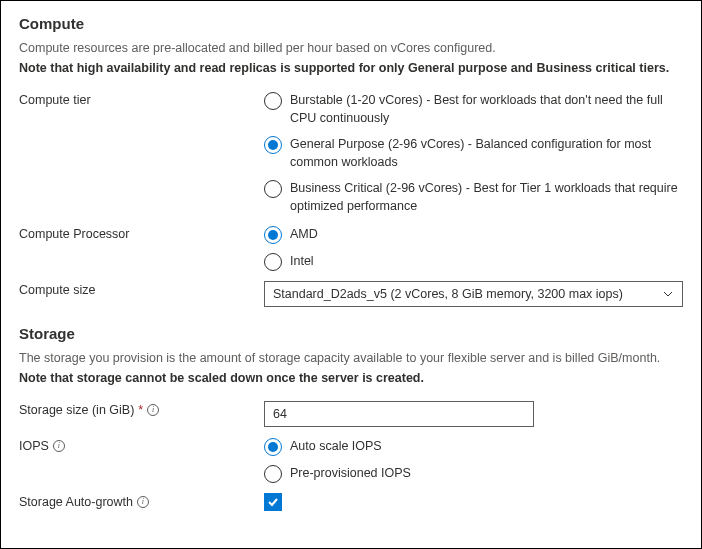 The height and width of the screenshot is (549, 702). Describe the element at coordinates (486, 109) in the screenshot. I see `tier-burstable-label: Burstable (1-20 vCores) - Best for workl…` at that location.